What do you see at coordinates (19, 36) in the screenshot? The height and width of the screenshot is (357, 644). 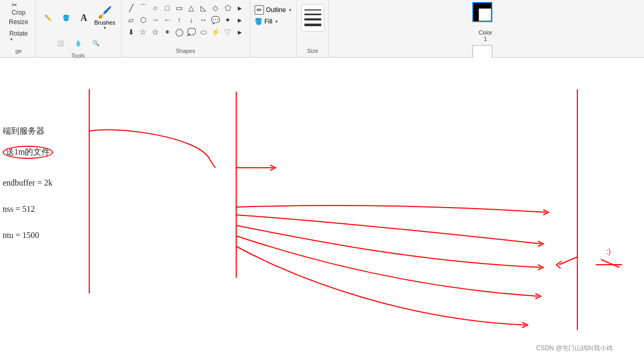 I see `rotate-button: Rotate ▼` at bounding box center [19, 36].